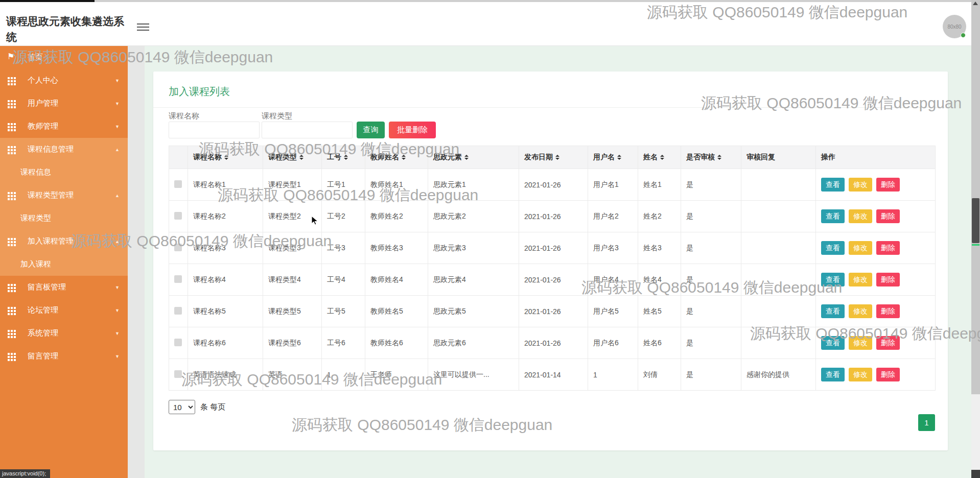 Image resolution: width=980 pixels, height=478 pixels. What do you see at coordinates (182, 407) in the screenshot?
I see `page-size-select: 10` at bounding box center [182, 407].